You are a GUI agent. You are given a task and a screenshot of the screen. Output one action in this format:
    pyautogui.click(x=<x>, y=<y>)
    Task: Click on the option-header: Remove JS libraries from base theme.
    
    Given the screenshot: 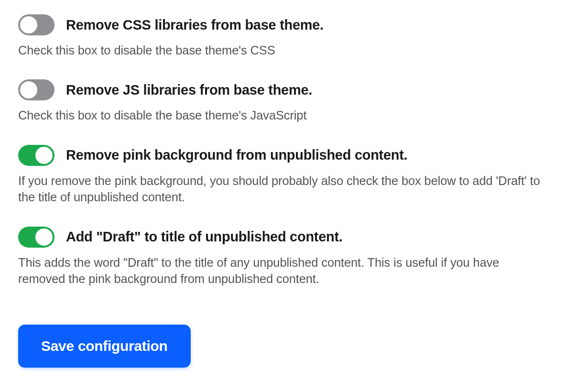 What is the action you would take?
    pyautogui.click(x=282, y=90)
    